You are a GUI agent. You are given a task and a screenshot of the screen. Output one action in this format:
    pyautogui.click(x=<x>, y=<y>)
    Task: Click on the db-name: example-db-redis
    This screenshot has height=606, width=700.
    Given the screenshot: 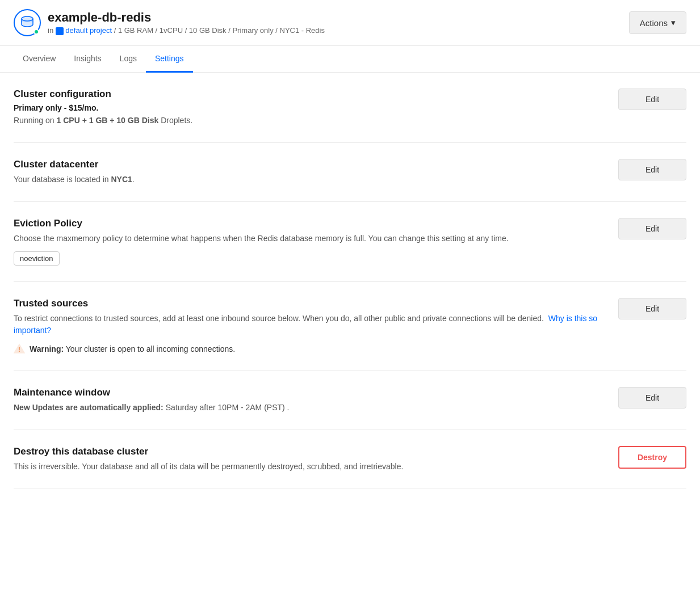 What is the action you would take?
    pyautogui.click(x=186, y=18)
    